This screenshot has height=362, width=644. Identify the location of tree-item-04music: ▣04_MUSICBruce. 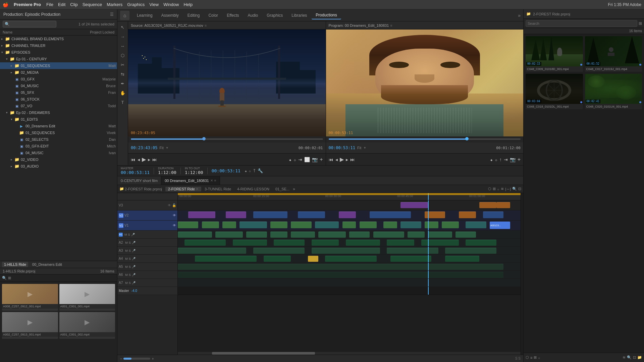
(58, 86).